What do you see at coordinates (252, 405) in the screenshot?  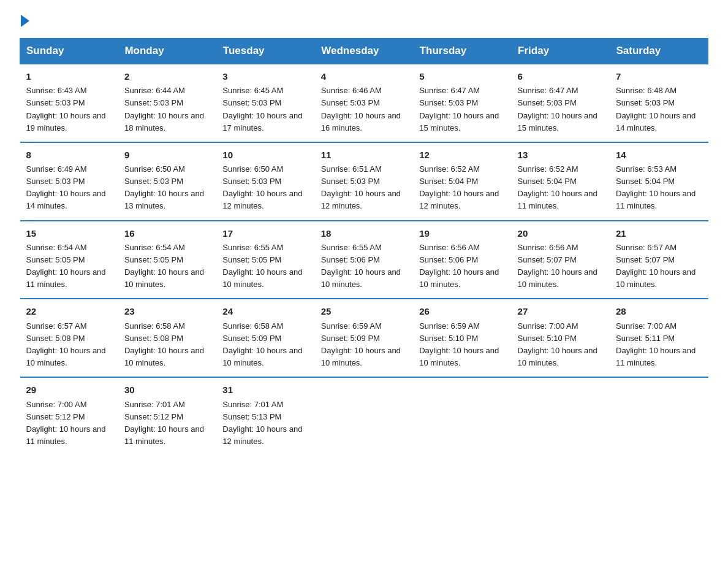 I see `sunrise-text: Sunrise: 7:01 AM` at bounding box center [252, 405].